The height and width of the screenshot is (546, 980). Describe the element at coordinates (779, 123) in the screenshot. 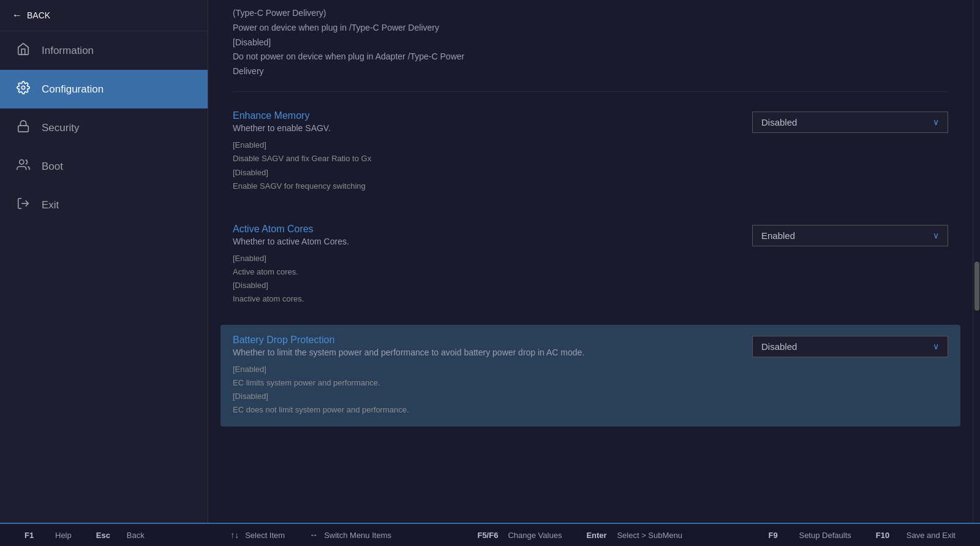

I see `dropdown-value-enhance-memory: Disabled` at that location.